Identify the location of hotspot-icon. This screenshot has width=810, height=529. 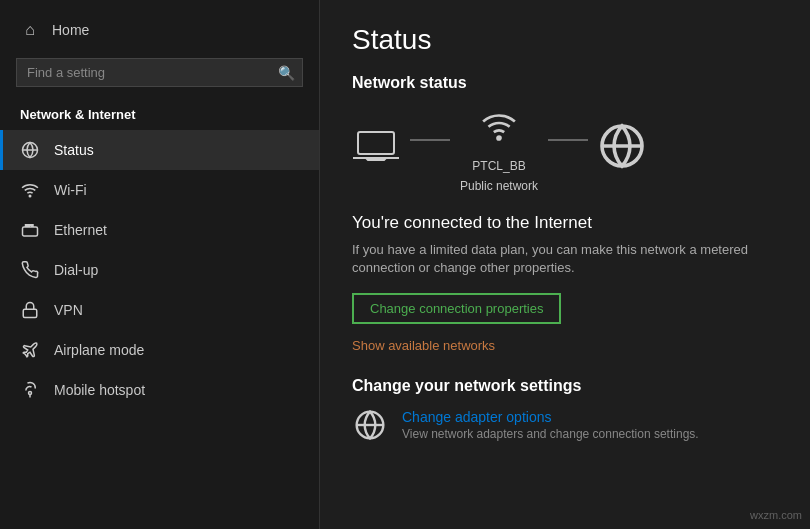
(30, 390).